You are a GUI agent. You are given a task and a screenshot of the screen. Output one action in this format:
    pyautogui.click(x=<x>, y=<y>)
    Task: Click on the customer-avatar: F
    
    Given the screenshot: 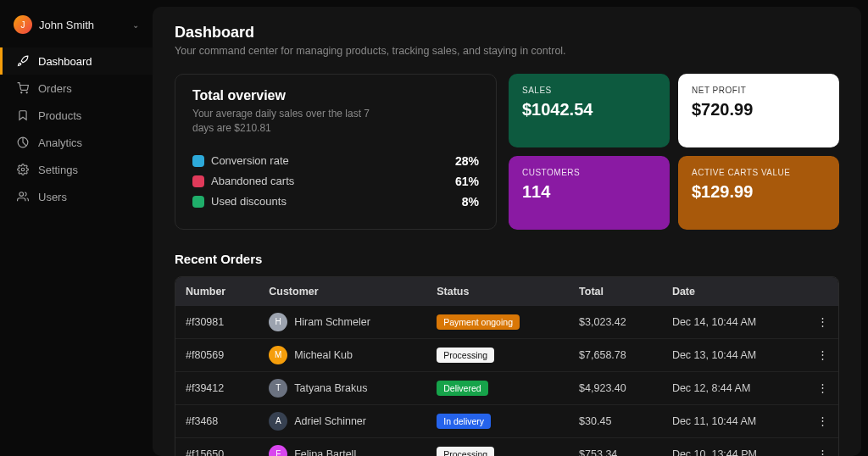 What is the action you would take?
    pyautogui.click(x=278, y=451)
    